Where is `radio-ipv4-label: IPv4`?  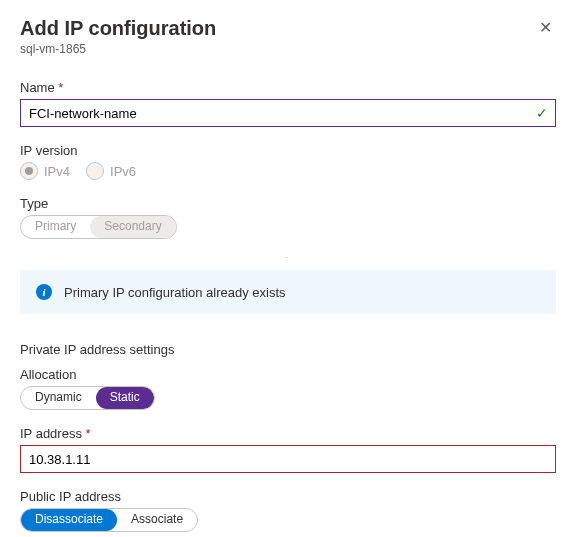
radio-ipv4-label: IPv4 is located at coordinates (57, 172).